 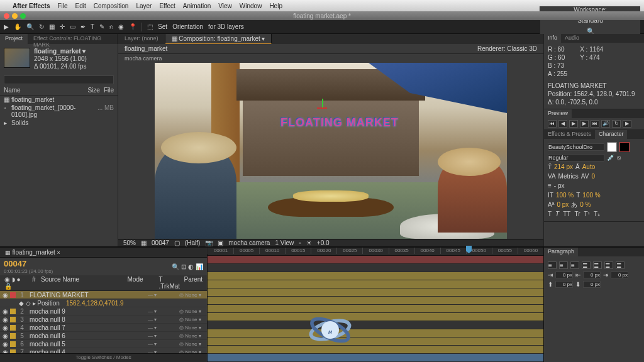 What do you see at coordinates (150, 26) in the screenshot?
I see `local-axis-icon: ⬚` at bounding box center [150, 26].